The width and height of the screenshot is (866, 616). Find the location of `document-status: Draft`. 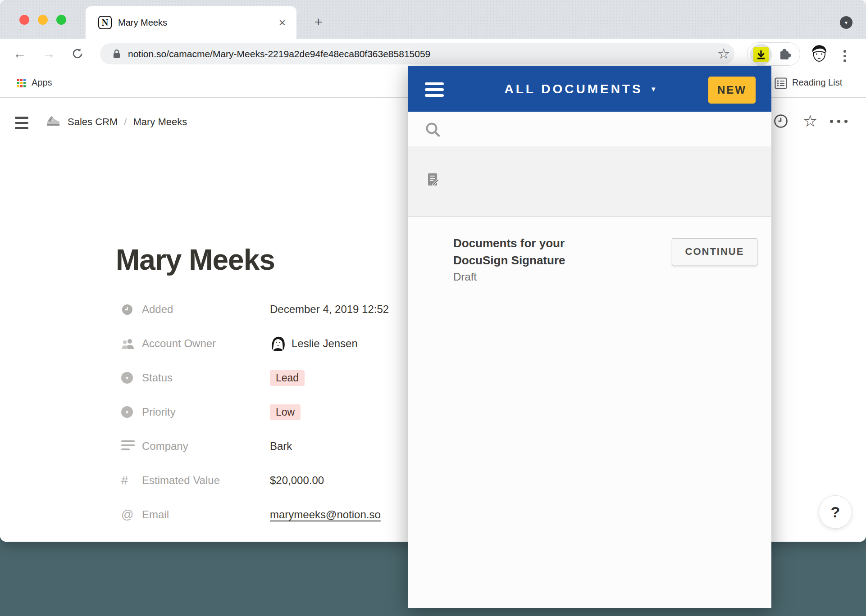

document-status: Draft is located at coordinates (465, 277).